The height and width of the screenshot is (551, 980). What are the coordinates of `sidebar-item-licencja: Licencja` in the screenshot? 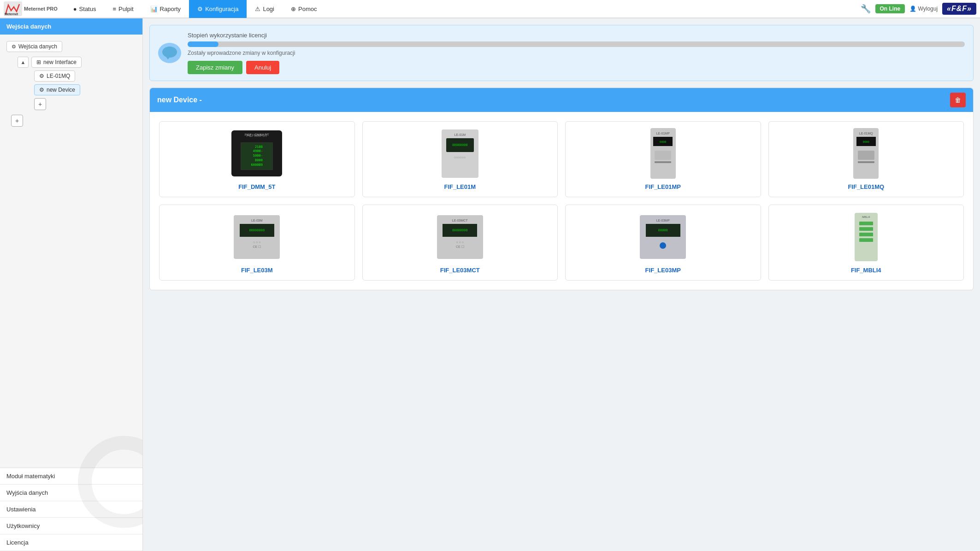 It's located at (71, 543).